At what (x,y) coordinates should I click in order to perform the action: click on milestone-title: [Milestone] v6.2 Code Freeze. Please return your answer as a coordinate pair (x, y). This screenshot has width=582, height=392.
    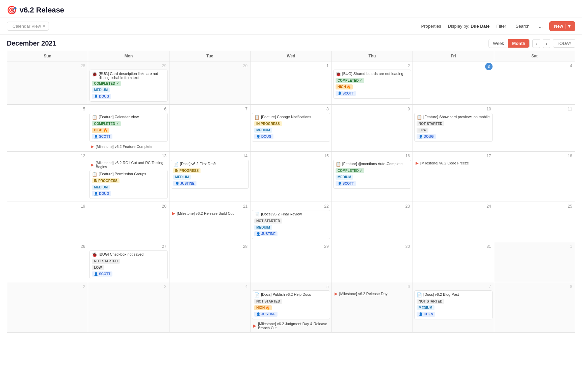
    Looking at the image, I should click on (445, 163).